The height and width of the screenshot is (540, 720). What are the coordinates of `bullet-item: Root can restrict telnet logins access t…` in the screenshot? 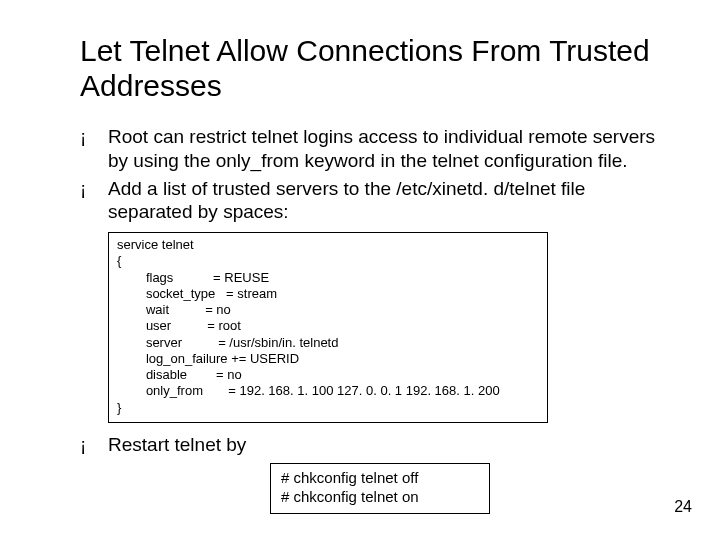 It's located at (370, 149).